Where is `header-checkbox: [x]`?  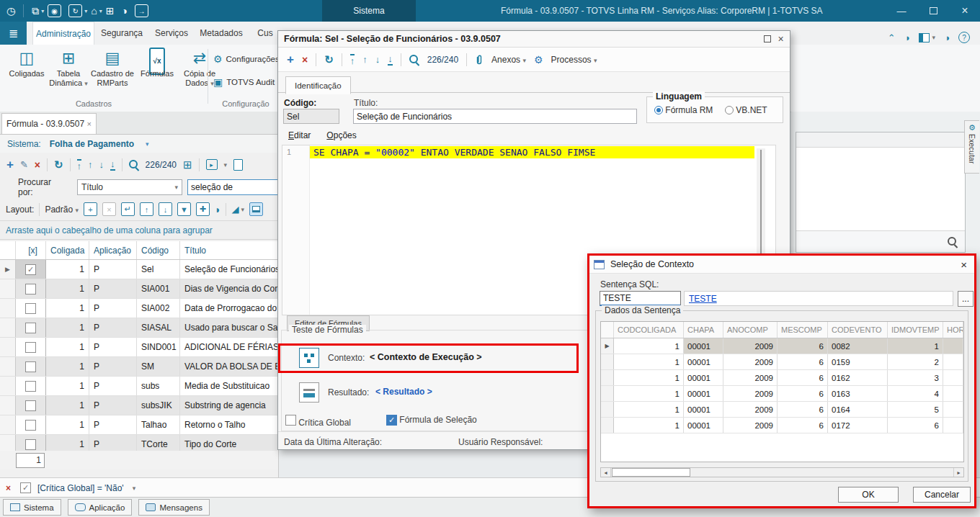 header-checkbox: [x] is located at coordinates (31, 251).